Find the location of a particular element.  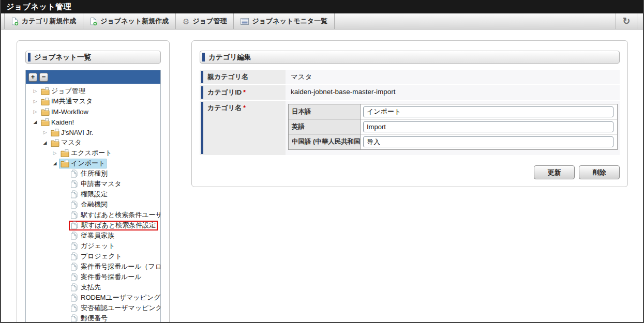

tree-item: 案件番号採番ルール（フロー） is located at coordinates (93, 267).